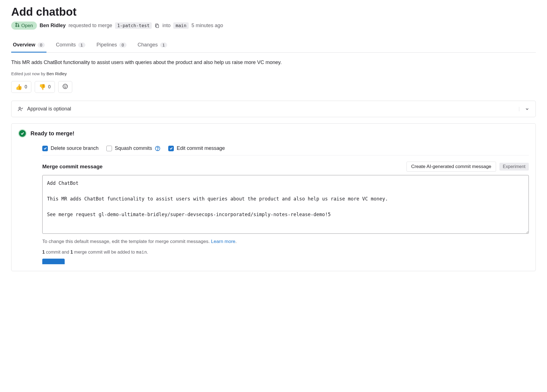  What do you see at coordinates (223, 242) in the screenshot?
I see `learn-more-link: Learn more` at bounding box center [223, 242].